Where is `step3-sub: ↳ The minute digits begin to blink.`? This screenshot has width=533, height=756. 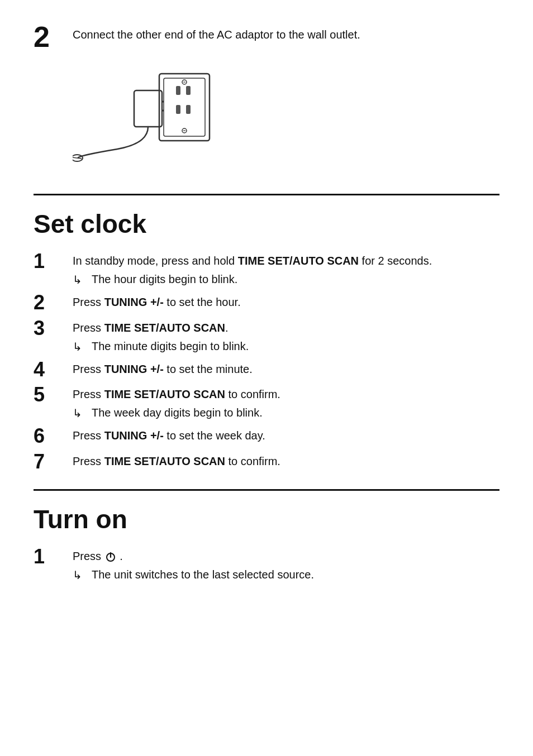 step3-sub: ↳ The minute digits begin to blink. is located at coordinates (161, 347).